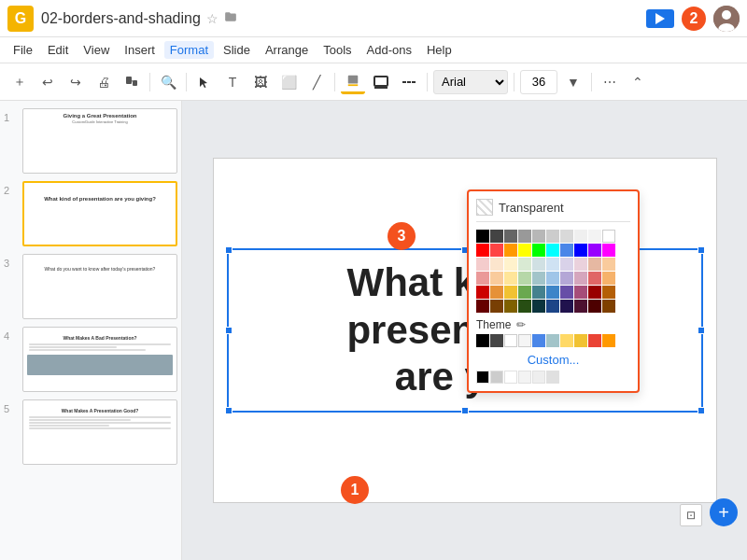 This screenshot has height=560, width=747. I want to click on border-dash-button, so click(409, 82).